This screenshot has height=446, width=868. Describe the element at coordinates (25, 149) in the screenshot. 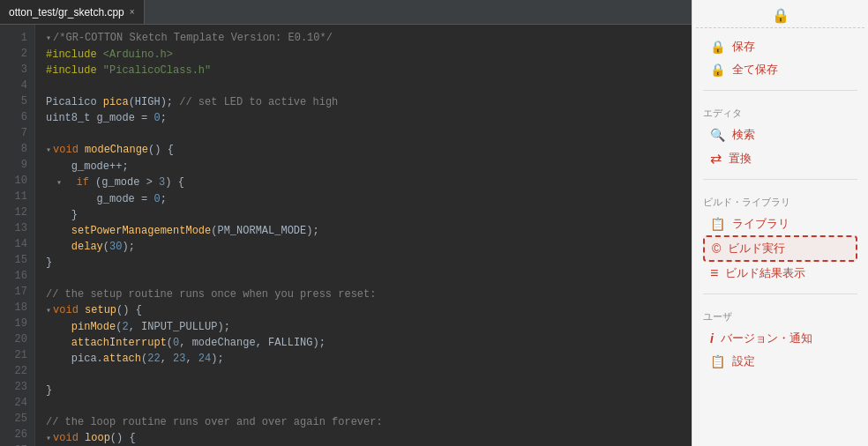

I see `line-num: 8` at that location.